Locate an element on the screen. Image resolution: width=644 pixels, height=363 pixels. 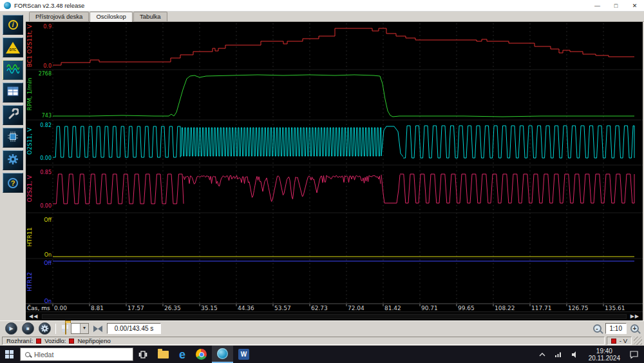
search-icon is located at coordinates (28, 355).